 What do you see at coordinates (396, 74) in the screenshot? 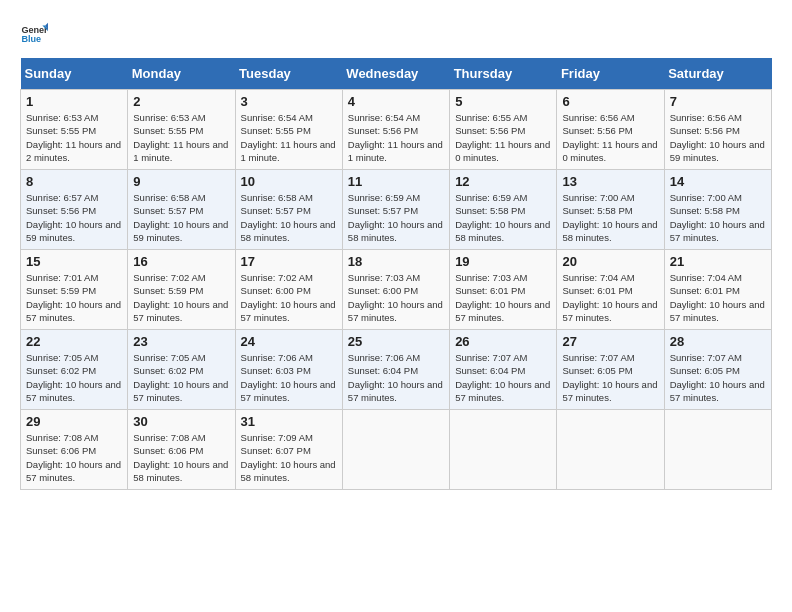
I see `day-of-week-header: Wednesday` at bounding box center [396, 74].